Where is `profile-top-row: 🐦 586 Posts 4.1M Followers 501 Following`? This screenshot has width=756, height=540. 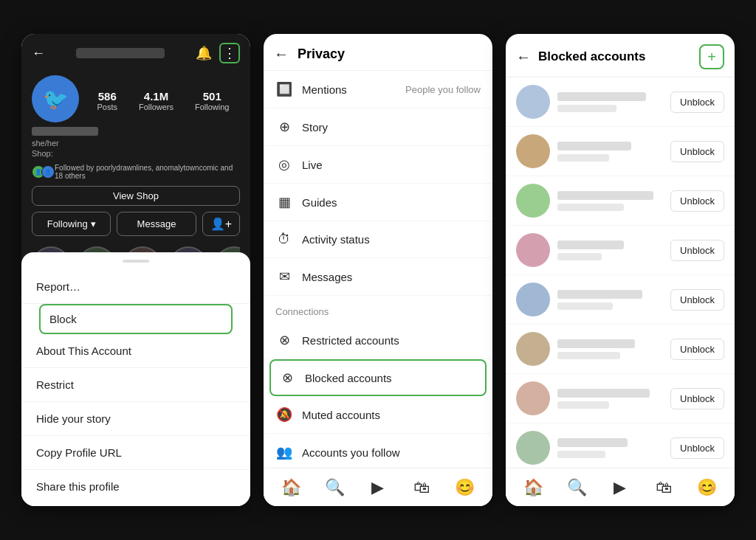
profile-top-row: 🐦 586 Posts 4.1M Followers 501 Following is located at coordinates (136, 99).